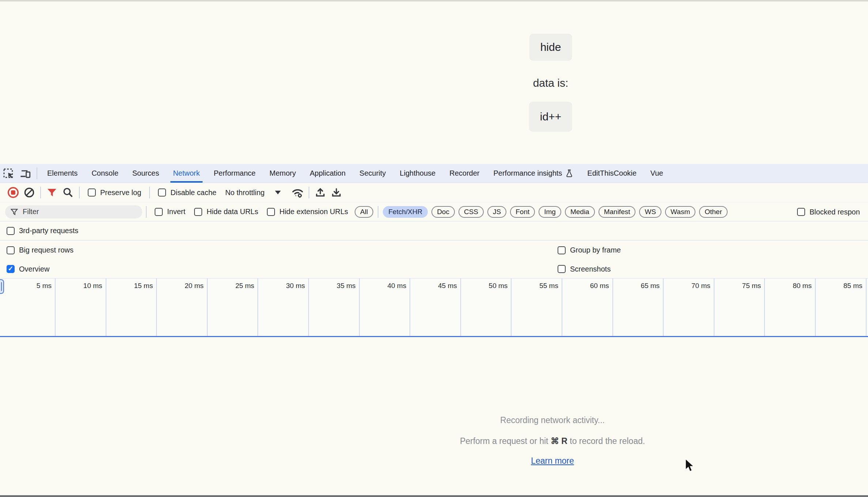 The height and width of the screenshot is (497, 868). I want to click on ruler-cell: 55 ms, so click(537, 307).